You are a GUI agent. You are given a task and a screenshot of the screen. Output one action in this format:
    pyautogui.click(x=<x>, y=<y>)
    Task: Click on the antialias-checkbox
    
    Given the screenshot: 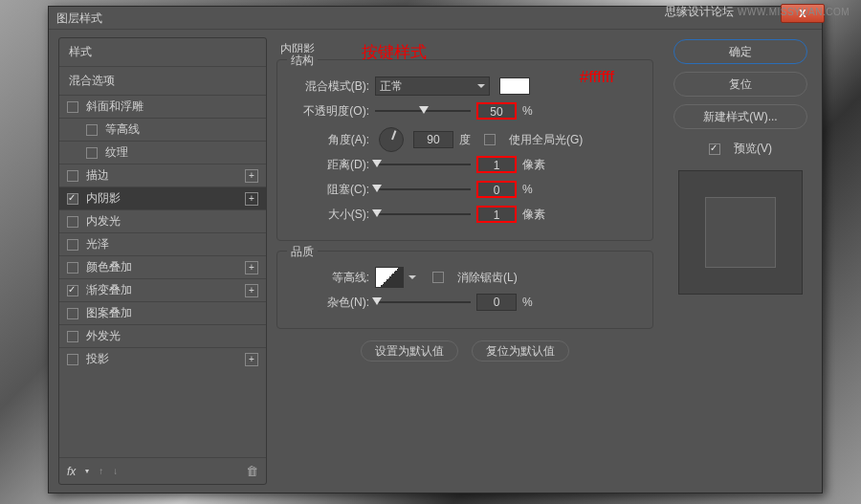 What is the action you would take?
    pyautogui.click(x=438, y=277)
    